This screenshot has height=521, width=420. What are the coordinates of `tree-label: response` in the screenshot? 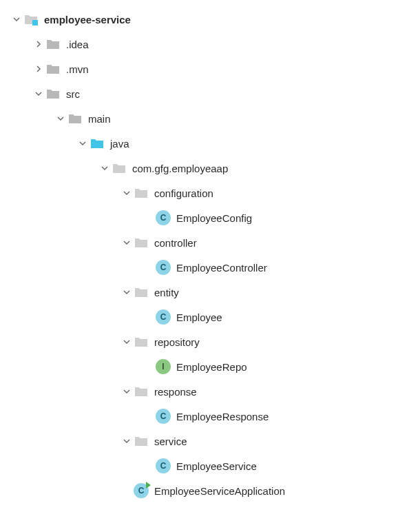 It's located at (176, 391).